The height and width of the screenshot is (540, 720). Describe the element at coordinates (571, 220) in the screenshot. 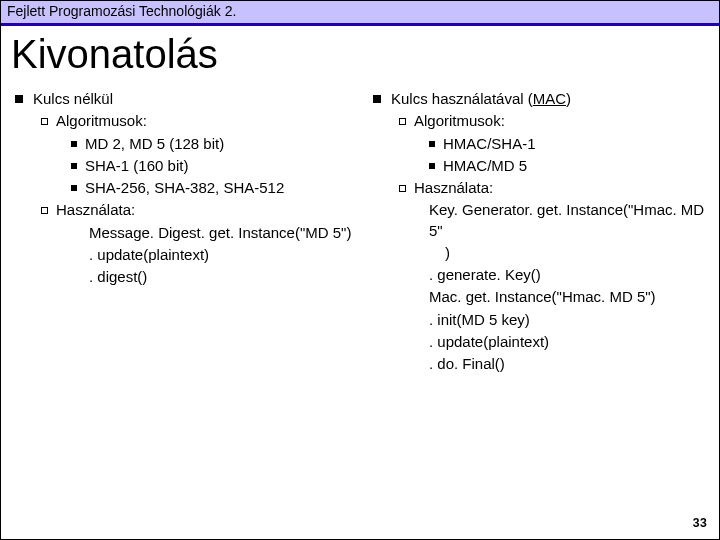

I see `right-code-1a: Key. Generator. get. Instance("Hmac. MD …` at that location.